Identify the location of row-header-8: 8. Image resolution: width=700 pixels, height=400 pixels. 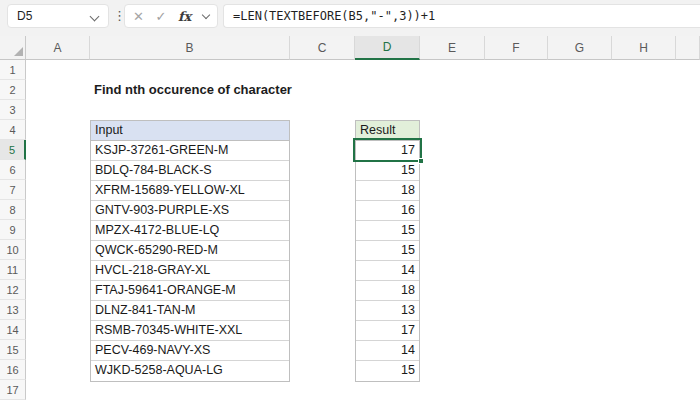
(13, 210).